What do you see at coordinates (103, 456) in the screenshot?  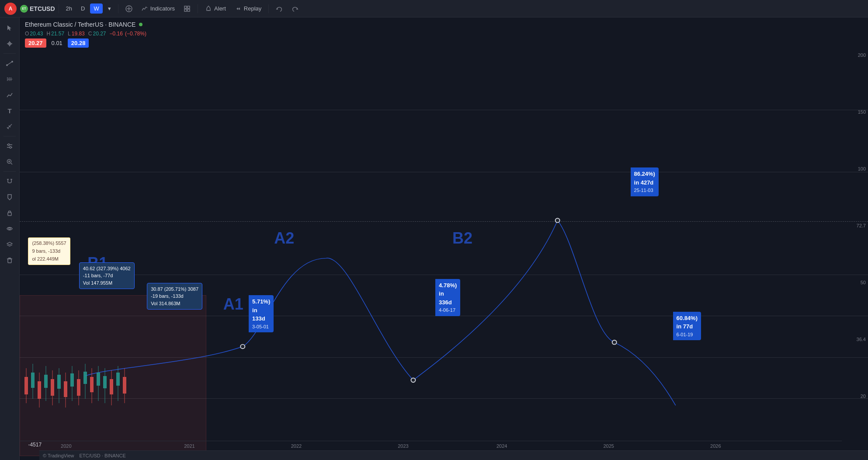 I see `symbol-footer: ETC/USD · BINANCE` at bounding box center [103, 456].